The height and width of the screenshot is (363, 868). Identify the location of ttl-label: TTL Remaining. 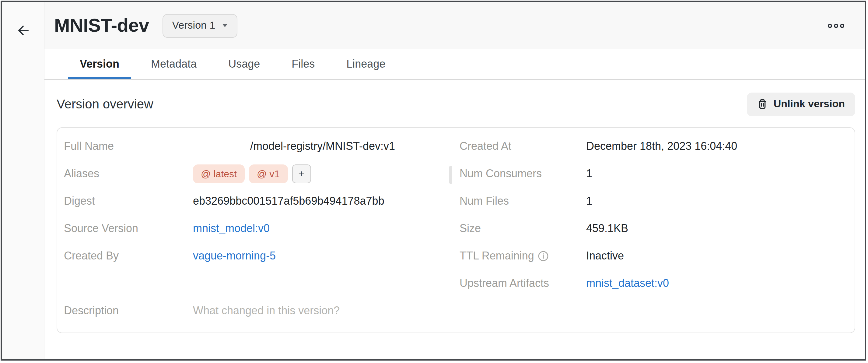
(497, 256).